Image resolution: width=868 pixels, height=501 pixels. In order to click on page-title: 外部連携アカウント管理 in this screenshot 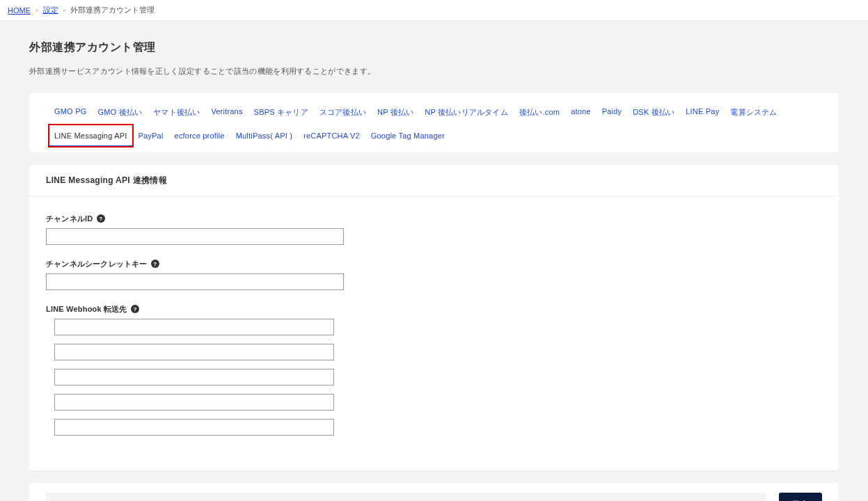, I will do `click(434, 47)`.